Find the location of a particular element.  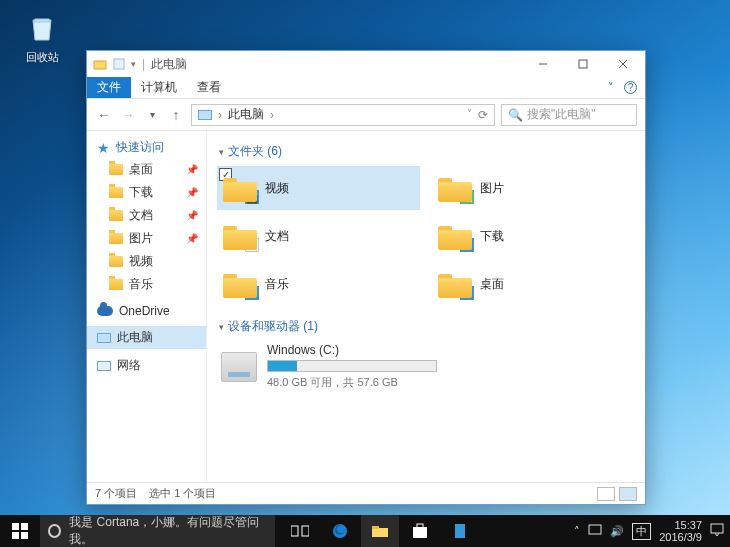

selection-count: 选中 1 个项目 is located at coordinates (182, 494).